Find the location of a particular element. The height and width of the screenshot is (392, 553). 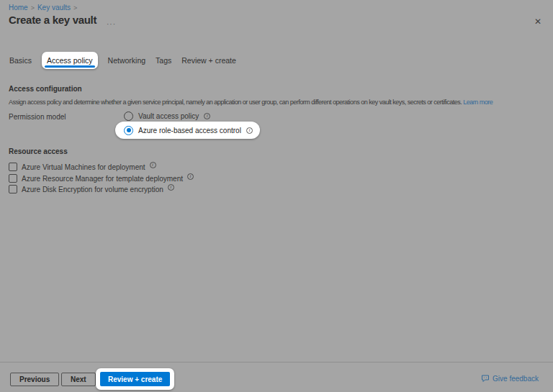

breadcrumb: Home > Key vaults > is located at coordinates (43, 7).